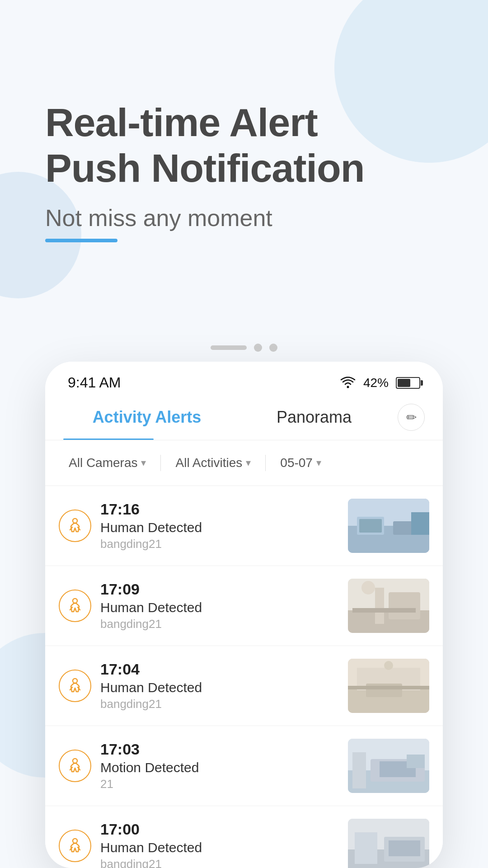 The width and height of the screenshot is (488, 868). Describe the element at coordinates (220, 669) in the screenshot. I see `activity-time: 17:04` at that location.